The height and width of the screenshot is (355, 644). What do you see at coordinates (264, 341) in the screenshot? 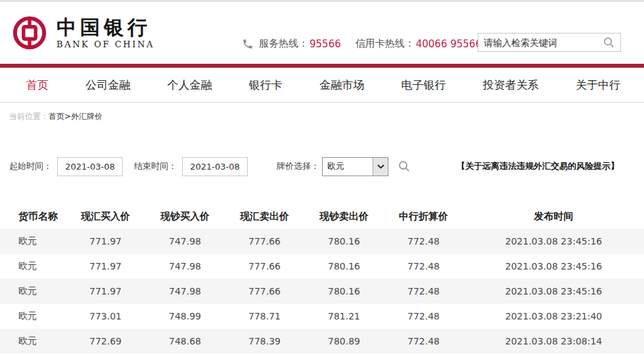
I see `cell-selling-rate: 778.39` at bounding box center [264, 341].